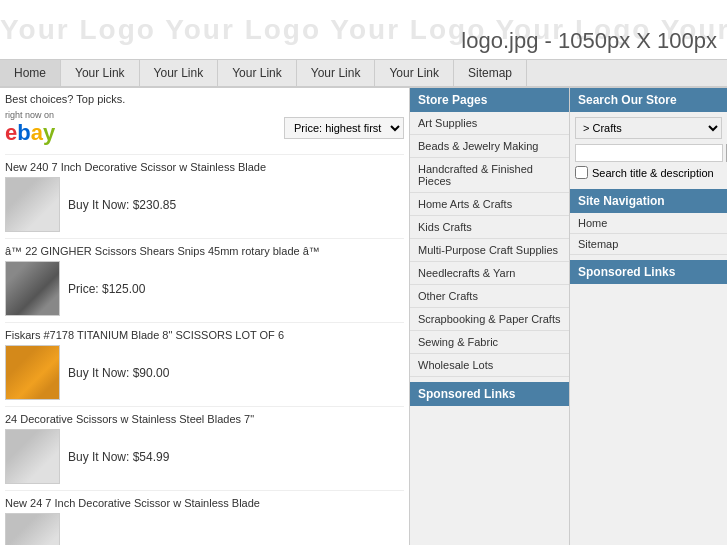 The width and height of the screenshot is (727, 545). I want to click on site-nav-home: Home, so click(648, 224).